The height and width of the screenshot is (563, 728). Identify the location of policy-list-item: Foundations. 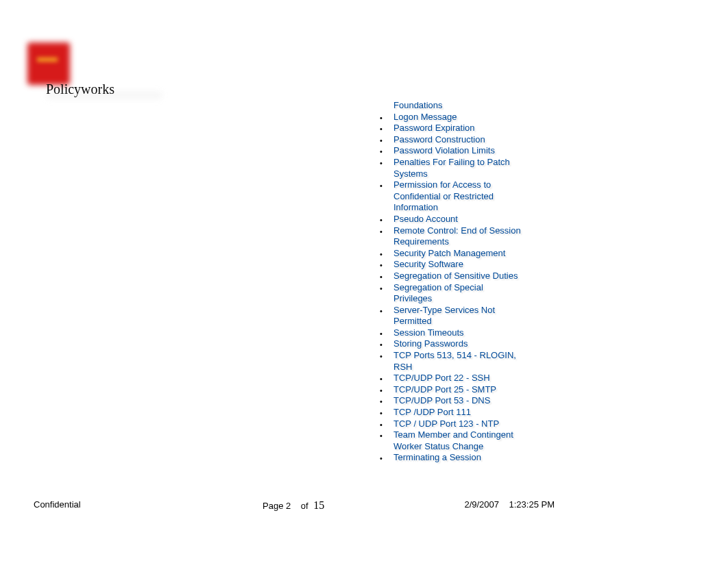
(464, 105).